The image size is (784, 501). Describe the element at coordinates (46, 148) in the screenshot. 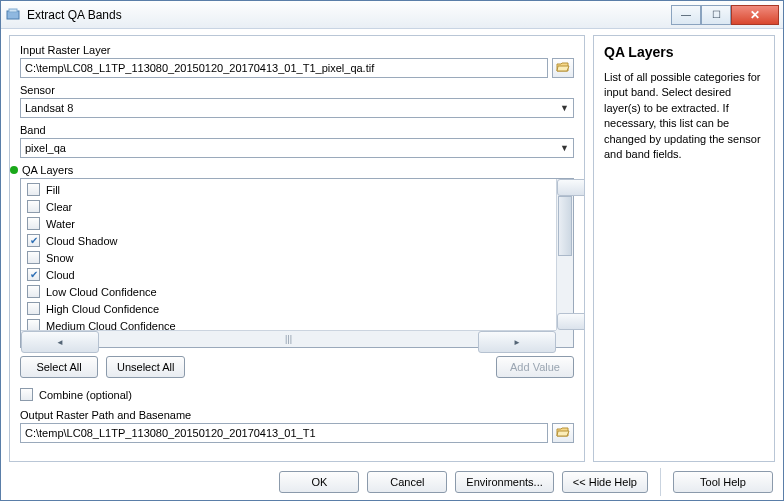

I see `band-value: pixel_qa` at that location.